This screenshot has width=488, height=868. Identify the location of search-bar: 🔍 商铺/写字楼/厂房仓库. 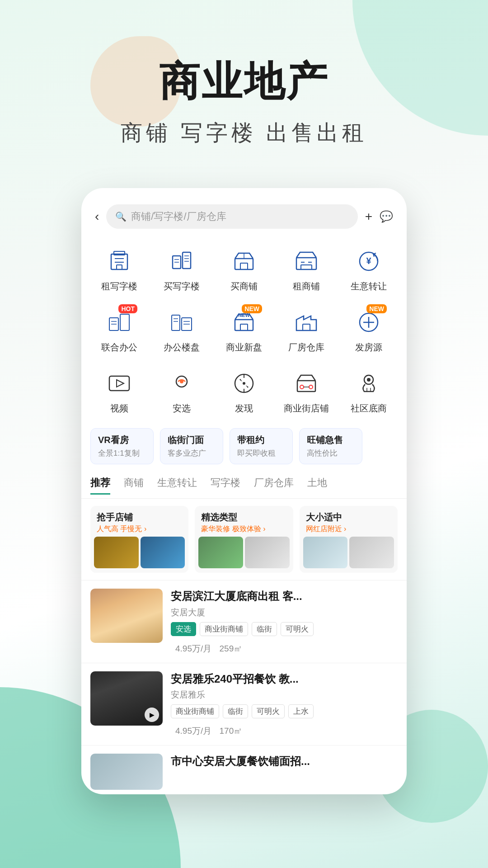
(232, 217).